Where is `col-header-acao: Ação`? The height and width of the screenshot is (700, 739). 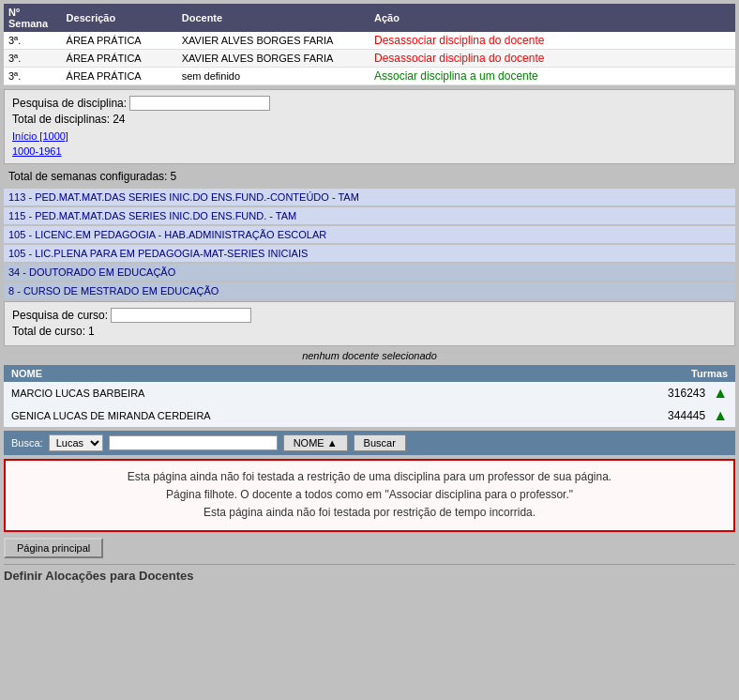 col-header-acao: Ação is located at coordinates (552, 18).